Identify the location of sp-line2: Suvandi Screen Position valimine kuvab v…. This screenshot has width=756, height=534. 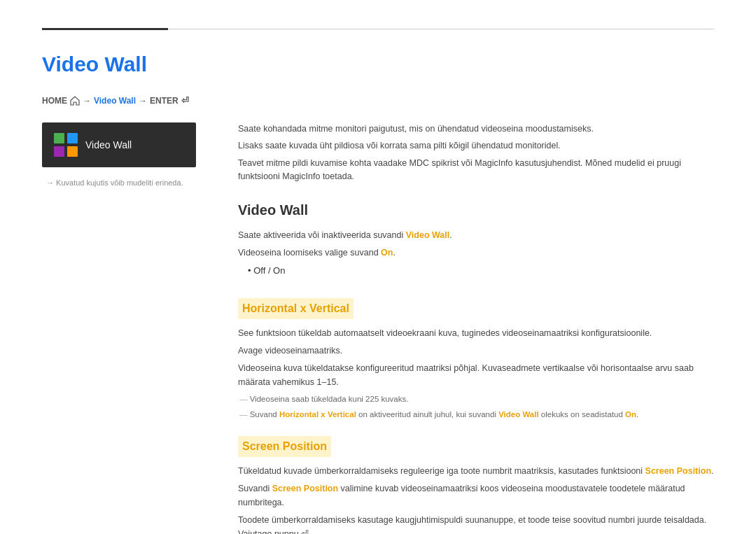
(476, 496).